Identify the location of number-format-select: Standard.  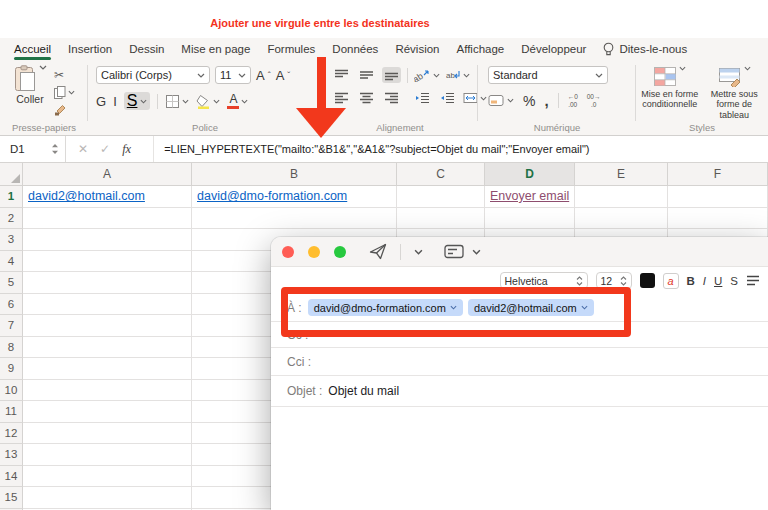
(548, 75).